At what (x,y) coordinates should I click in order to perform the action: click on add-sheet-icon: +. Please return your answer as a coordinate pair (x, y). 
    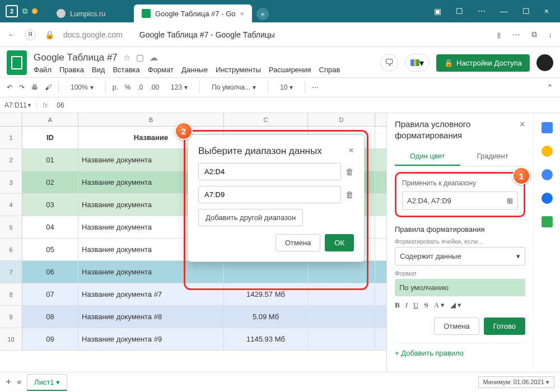
    Looking at the image, I should click on (9, 382).